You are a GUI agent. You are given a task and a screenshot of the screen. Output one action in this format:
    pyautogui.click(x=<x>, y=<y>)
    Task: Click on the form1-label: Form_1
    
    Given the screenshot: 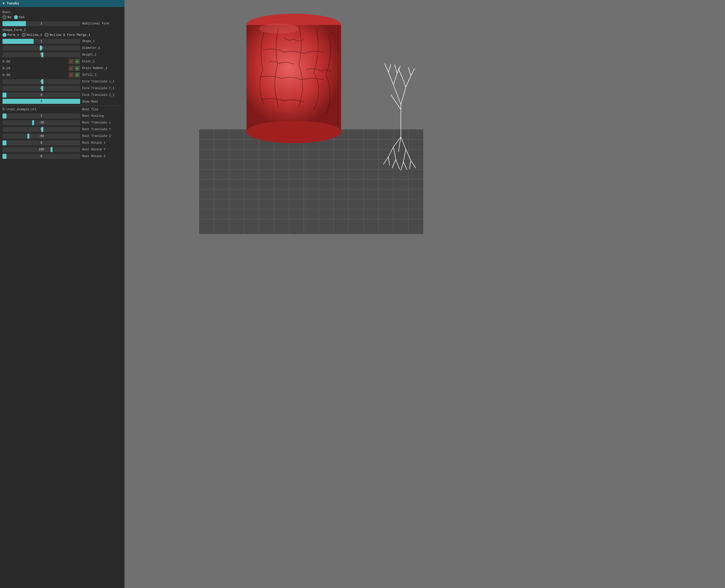 What is the action you would take?
    pyautogui.click(x=14, y=35)
    